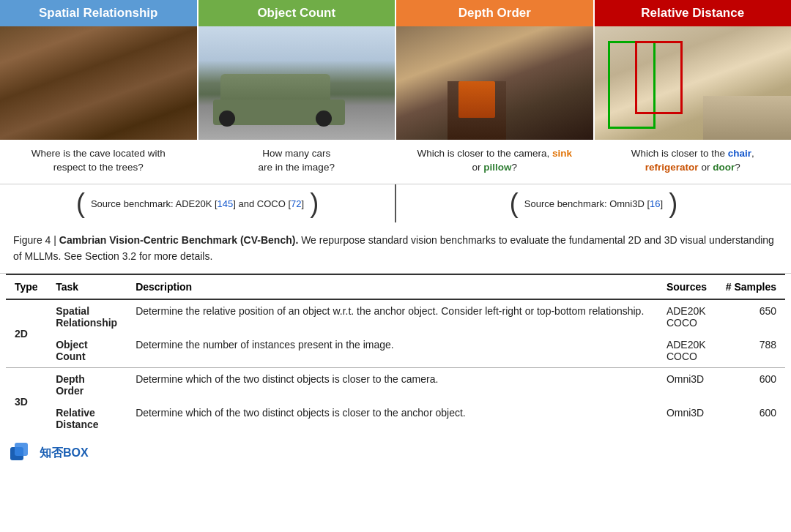 This screenshot has height=532, width=791. What do you see at coordinates (687, 316) in the screenshot?
I see `sources-cell-spatial: ADE20KCOCO` at bounding box center [687, 316].